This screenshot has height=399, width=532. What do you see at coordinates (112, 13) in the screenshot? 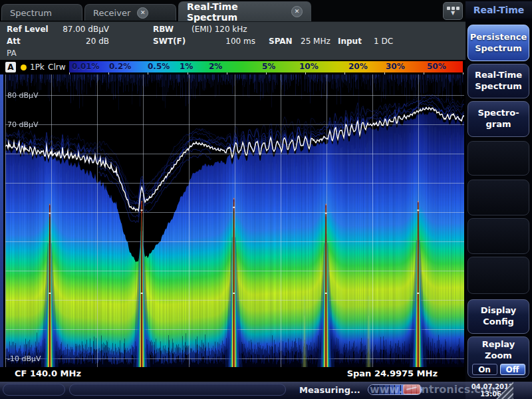
I see `tab-receiver-label: Receiver` at bounding box center [112, 13].